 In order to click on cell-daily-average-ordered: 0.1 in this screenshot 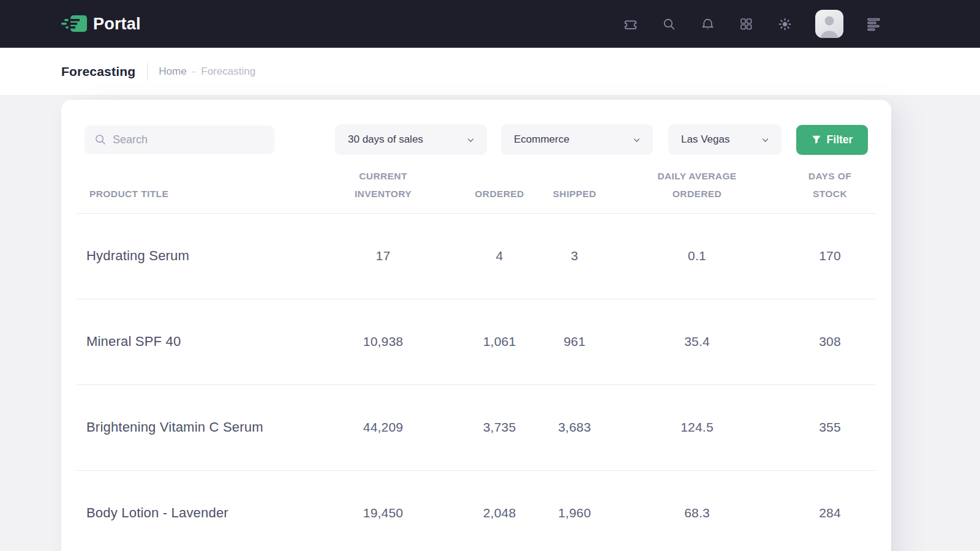, I will do `click(697, 256)`.